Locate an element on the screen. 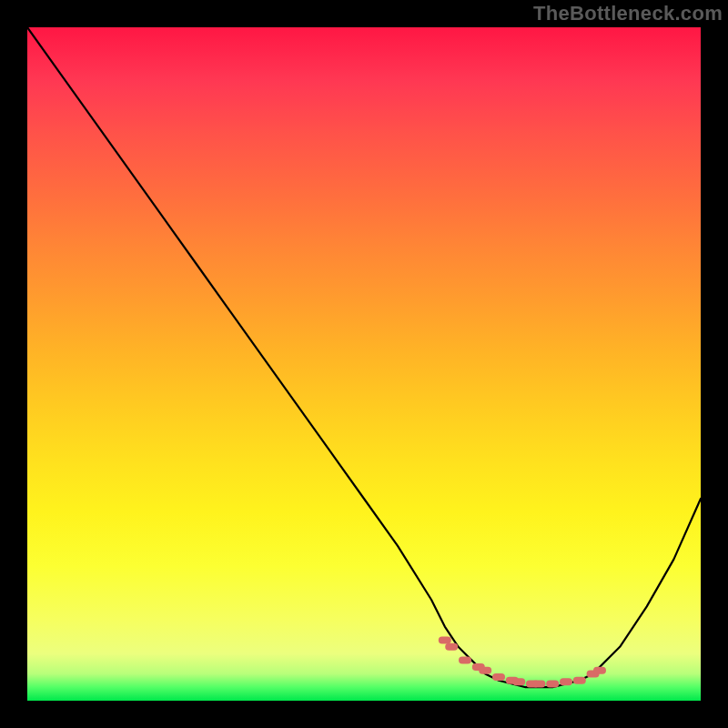 The height and width of the screenshot is (728, 728). watermark-text: TheBottleneck.com is located at coordinates (628, 14).